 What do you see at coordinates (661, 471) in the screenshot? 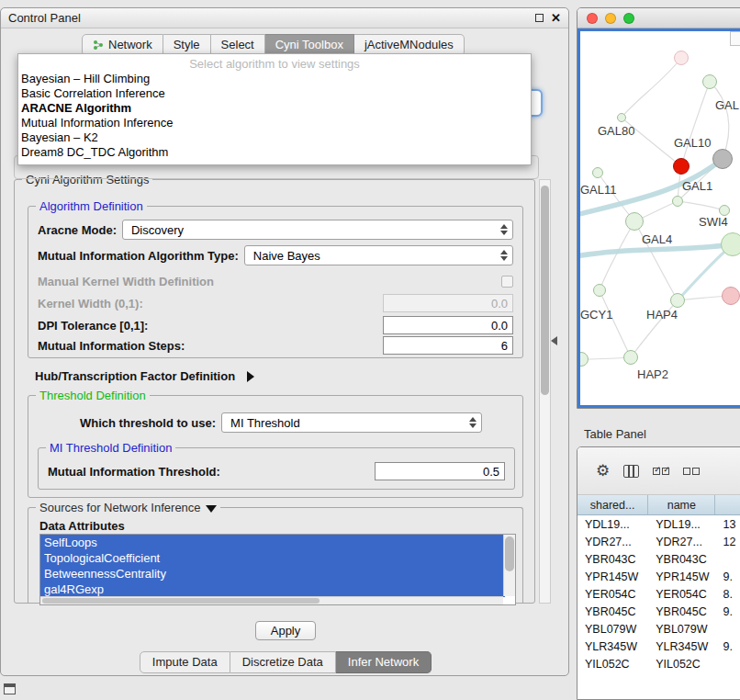
I see `select-all-icon` at bounding box center [661, 471].